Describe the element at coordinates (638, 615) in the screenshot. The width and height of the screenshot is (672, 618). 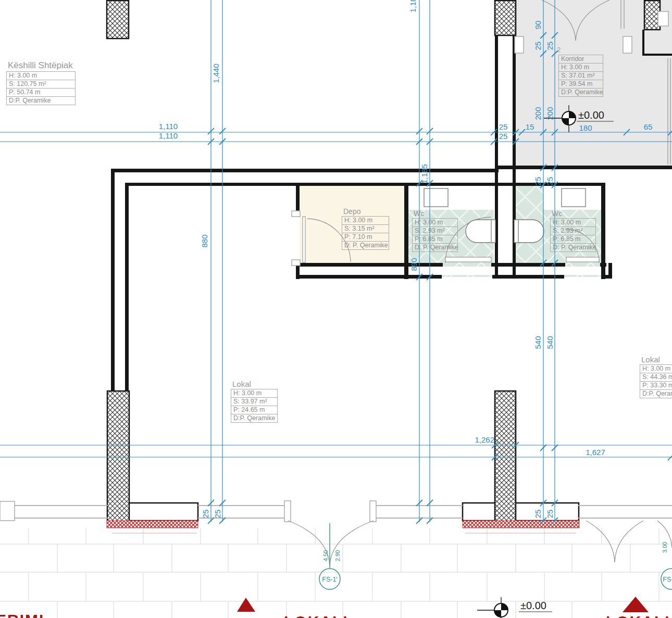
I see `caption-right: LOKALI` at that location.